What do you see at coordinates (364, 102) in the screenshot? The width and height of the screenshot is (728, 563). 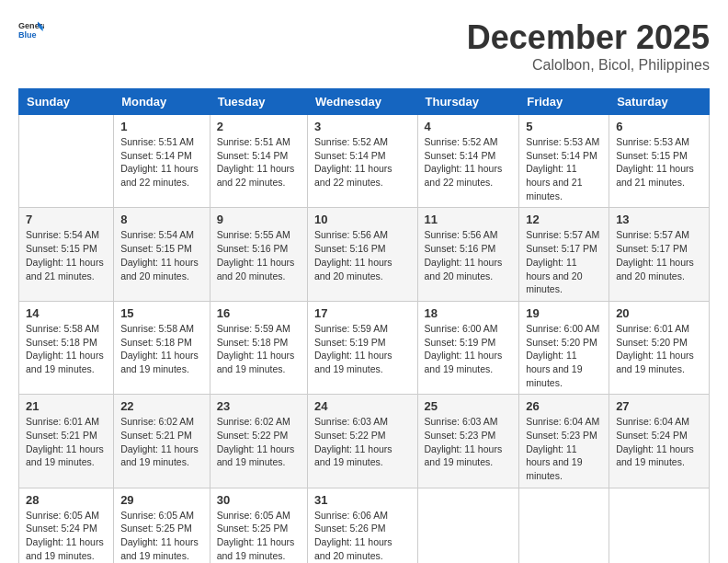 I see `weekday-header-row: SundayMondayTuesdayWednesdayThursdayFrid…` at bounding box center [364, 102].